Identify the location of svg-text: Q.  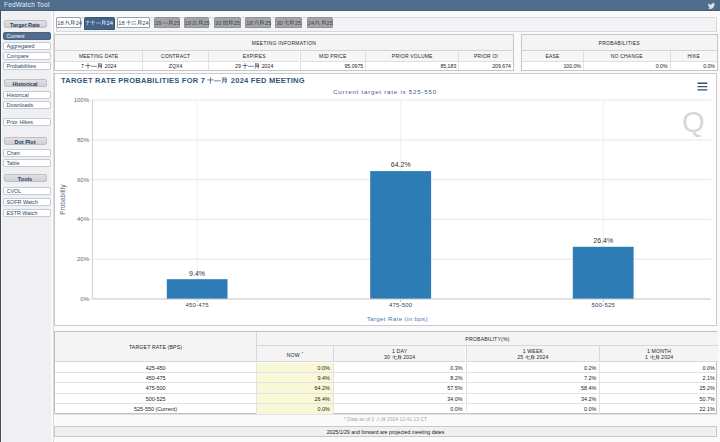
(694, 121).